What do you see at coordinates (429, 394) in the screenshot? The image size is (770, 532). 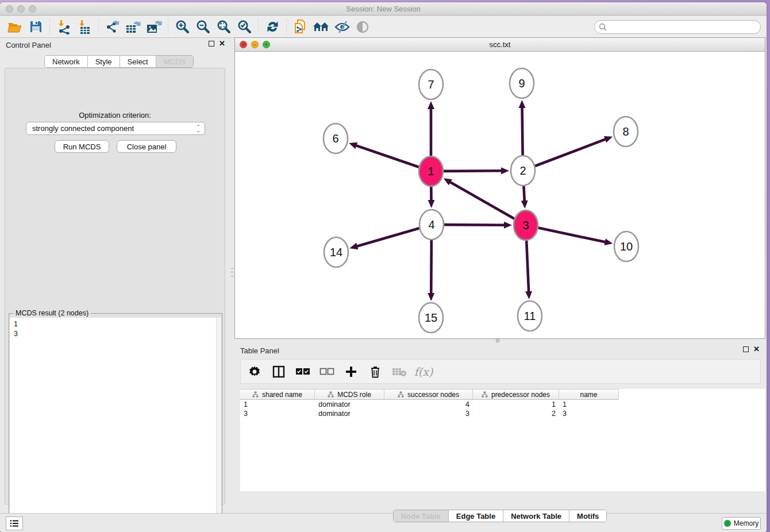 I see `column-header-successor-nodes: successor nodes` at bounding box center [429, 394].